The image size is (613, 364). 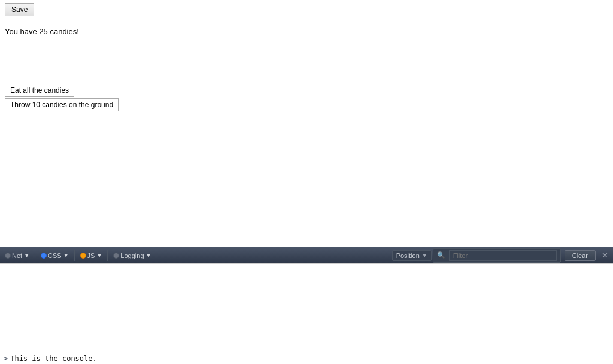 What do you see at coordinates (497, 256) in the screenshot?
I see `filter-container: 🔍` at bounding box center [497, 256].